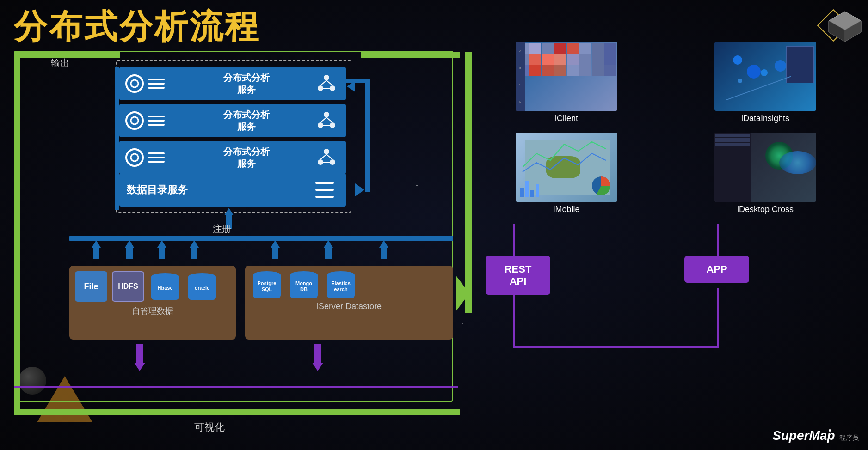 The image size is (868, 450). Describe the element at coordinates (246, 121) in the screenshot. I see `service-row-text-2: 分布式分析服务` at that location.